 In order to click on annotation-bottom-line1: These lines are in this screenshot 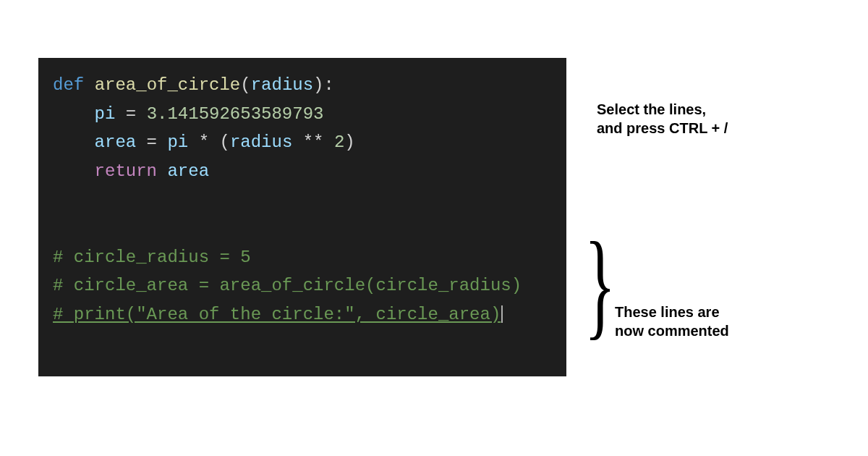, I will do `click(672, 312)`.